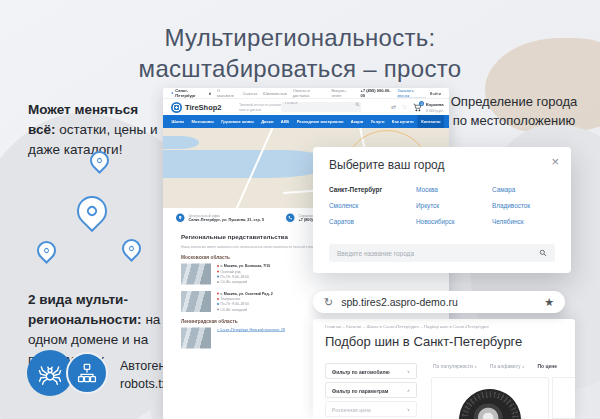 Image resolution: width=600 pixels, height=419 pixels. I want to click on city-option: Москва, so click(454, 190).